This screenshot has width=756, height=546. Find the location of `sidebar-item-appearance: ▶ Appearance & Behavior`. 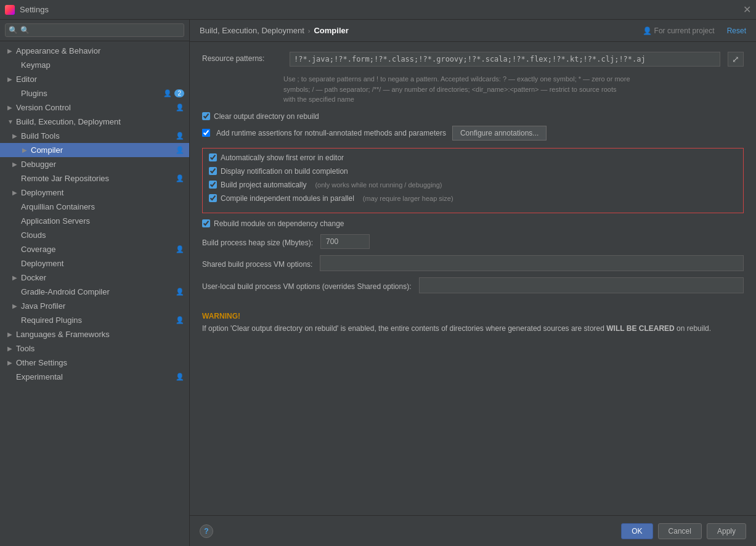

sidebar-item-appearance: ▶ Appearance & Behavior is located at coordinates (95, 51).